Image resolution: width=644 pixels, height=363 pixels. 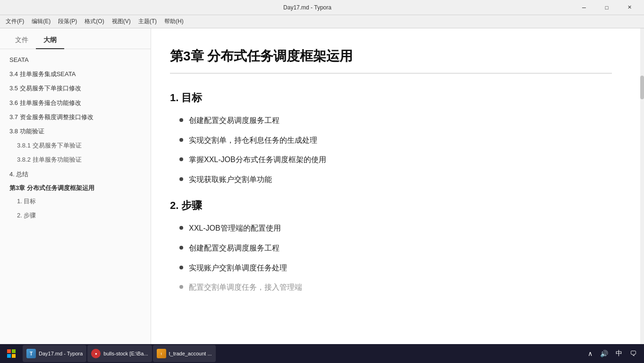 I want to click on title-bar: Day17.md - Typora ─ □ ✕, so click(x=322, y=8).